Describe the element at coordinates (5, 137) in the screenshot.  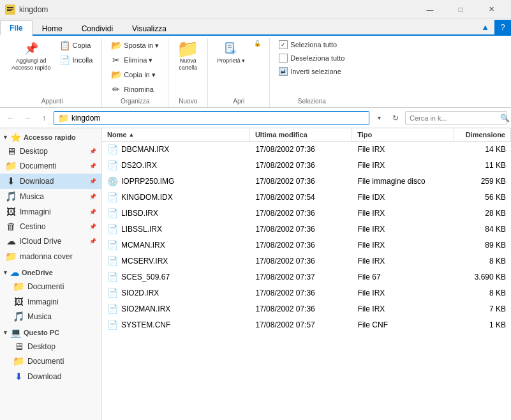
I see `expand-icon: ▼` at that location.